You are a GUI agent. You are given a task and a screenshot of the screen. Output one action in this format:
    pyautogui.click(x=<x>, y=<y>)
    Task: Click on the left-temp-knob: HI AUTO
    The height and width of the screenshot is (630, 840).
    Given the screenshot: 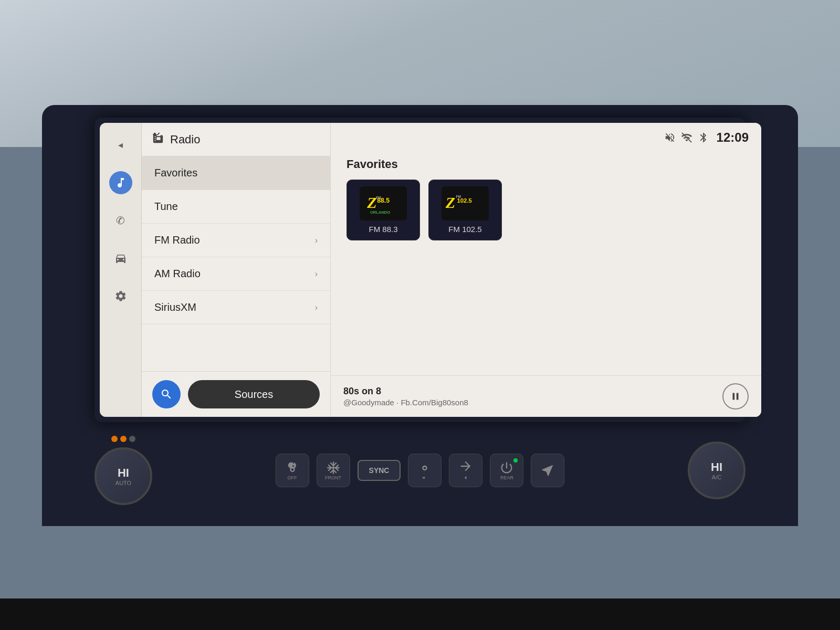 What is the action you would take?
    pyautogui.click(x=123, y=476)
    